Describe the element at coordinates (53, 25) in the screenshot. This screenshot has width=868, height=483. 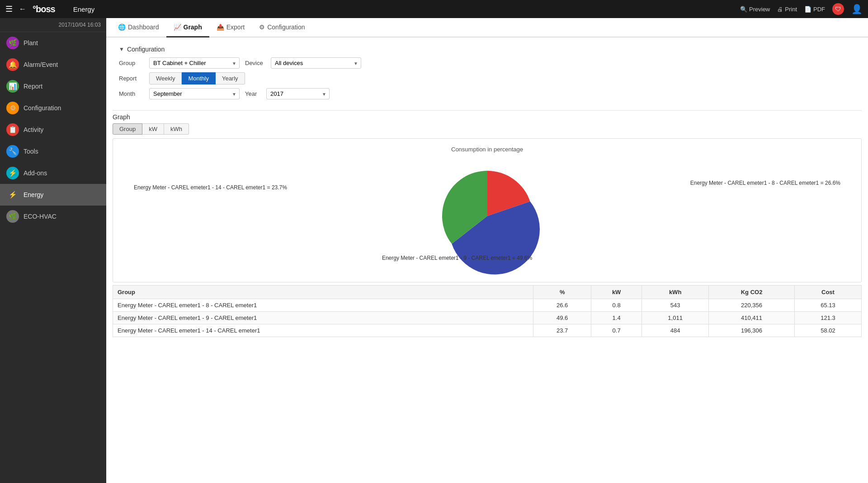
I see `datetime-display: 2017/10/04 16:03` at that location.